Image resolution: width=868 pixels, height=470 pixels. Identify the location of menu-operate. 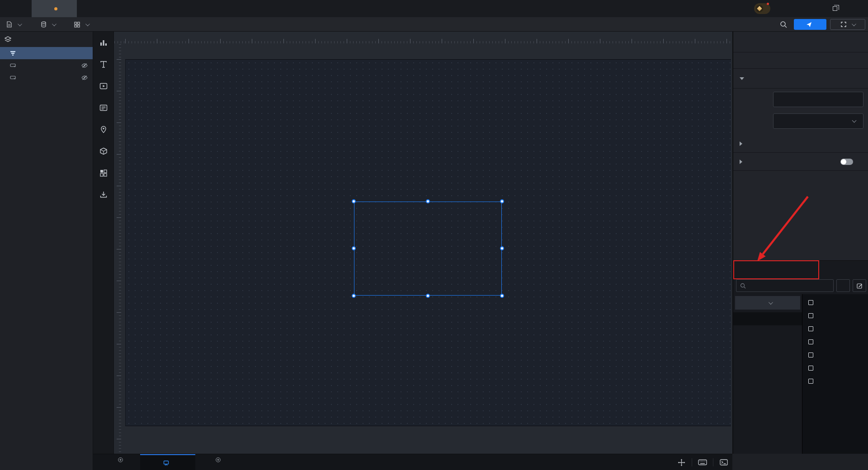
(81, 24).